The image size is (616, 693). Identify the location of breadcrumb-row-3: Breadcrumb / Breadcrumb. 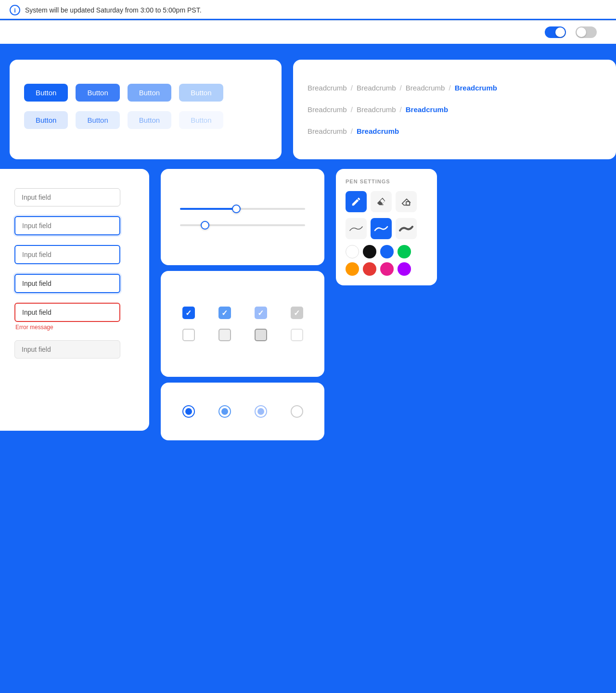
(454, 131).